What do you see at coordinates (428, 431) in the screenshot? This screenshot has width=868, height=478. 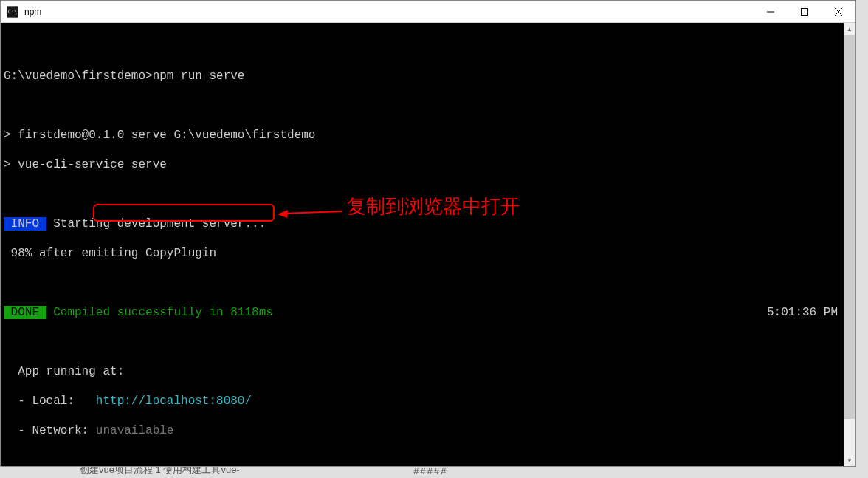 I see `network-line: - Network: unavailable` at bounding box center [428, 431].